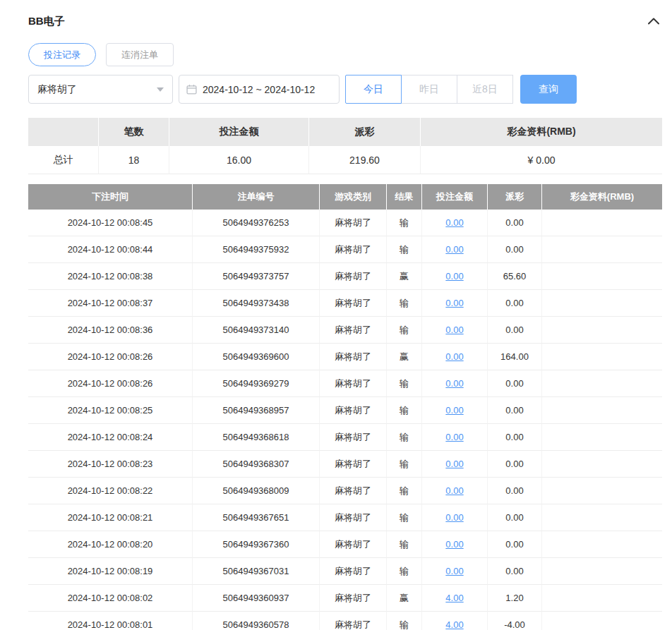  Describe the element at coordinates (429, 89) in the screenshot. I see `date-shortcut-group: 今日 昨日 近8日` at that location.